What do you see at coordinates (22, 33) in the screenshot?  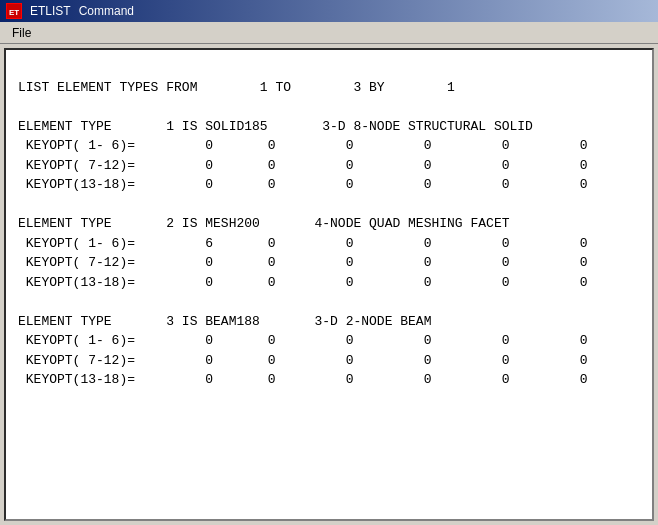 I see `menu-file: File` at bounding box center [22, 33].